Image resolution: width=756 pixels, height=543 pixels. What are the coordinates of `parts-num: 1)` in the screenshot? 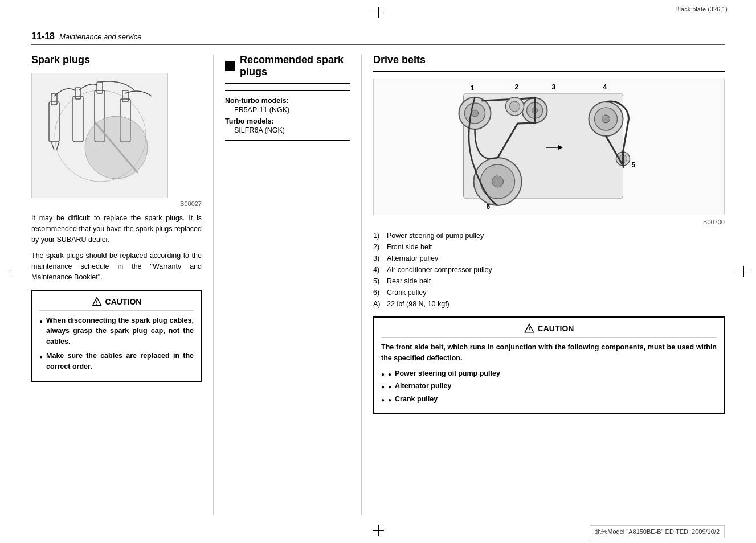 It's located at (379, 236).